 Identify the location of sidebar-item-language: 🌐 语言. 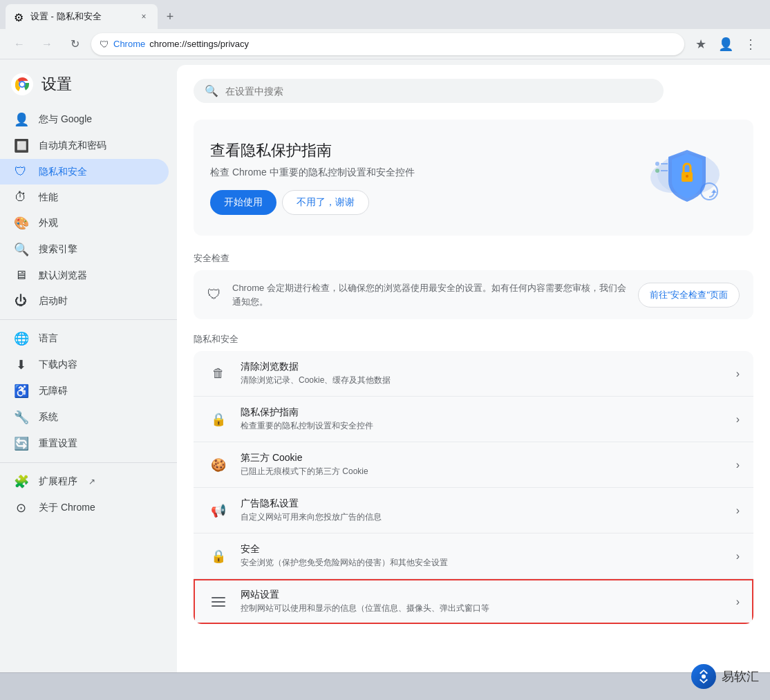
(84, 339).